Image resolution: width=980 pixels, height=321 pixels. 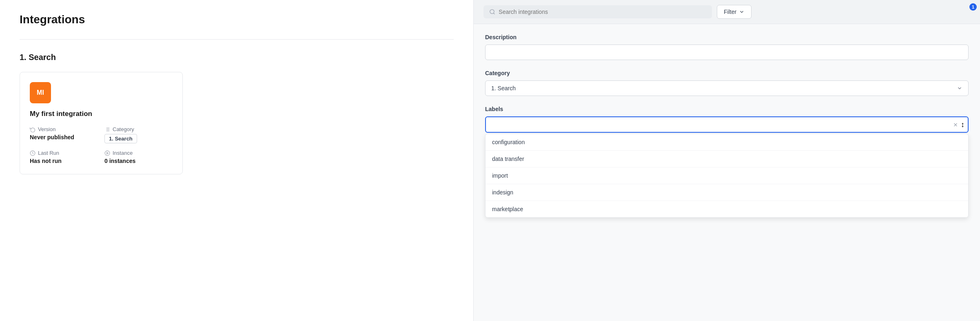 What do you see at coordinates (101, 145) in the screenshot?
I see `integration-meta: Version Never published Category` at bounding box center [101, 145].